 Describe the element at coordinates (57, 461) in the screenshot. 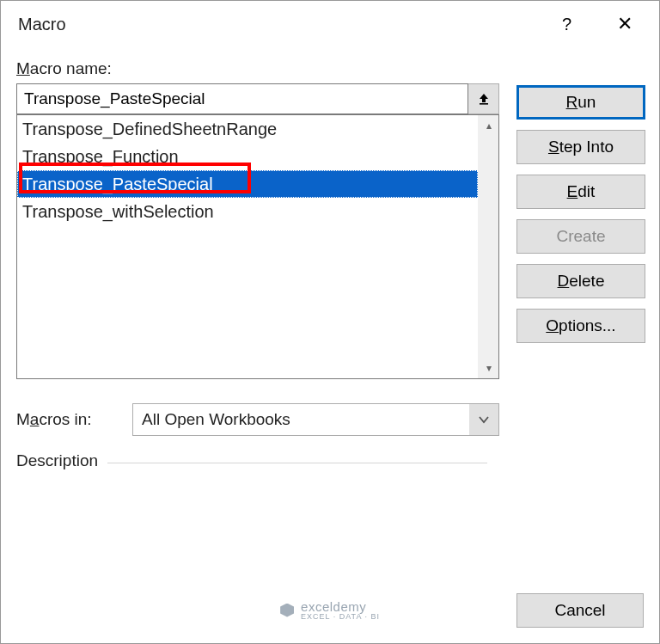

I see `description-label: Description` at that location.